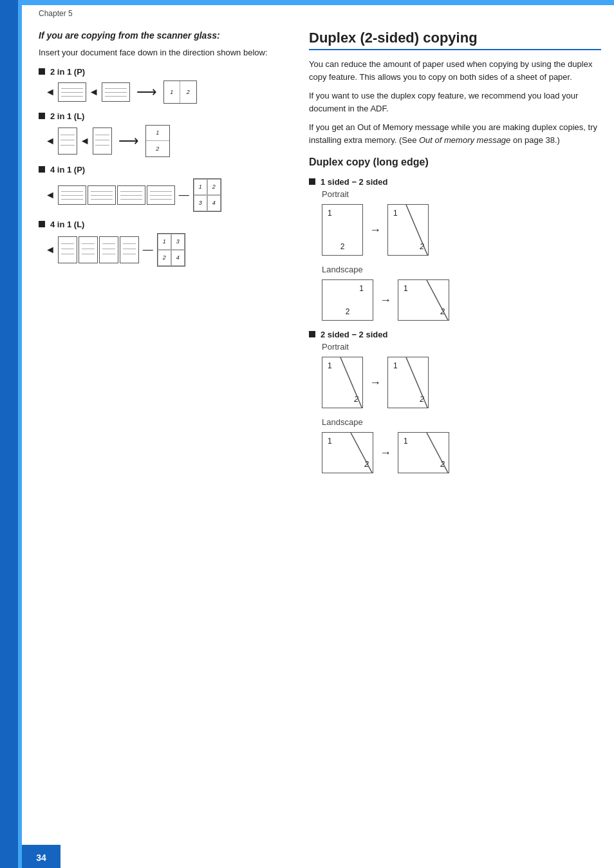 The height and width of the screenshot is (868, 614). What do you see at coordinates (129, 141) in the screenshot?
I see `arrow-right-long-icon2: ⟶` at bounding box center [129, 141].